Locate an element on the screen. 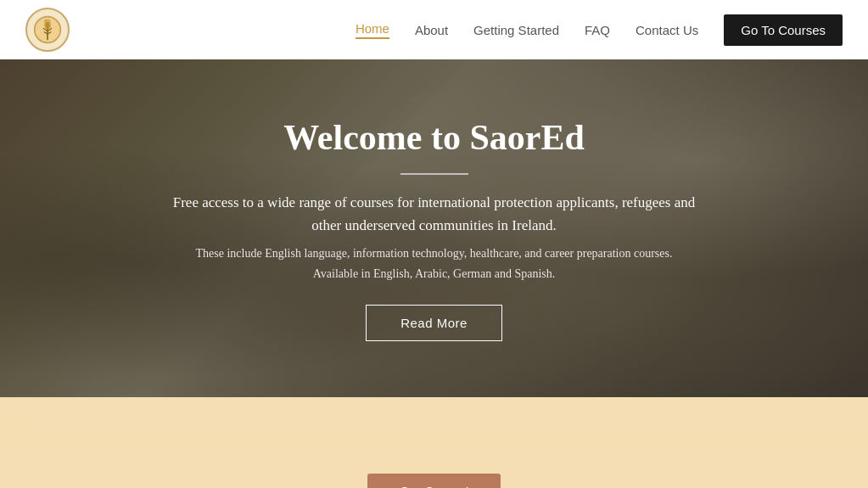  get-started-button: Get Started is located at coordinates (434, 480).